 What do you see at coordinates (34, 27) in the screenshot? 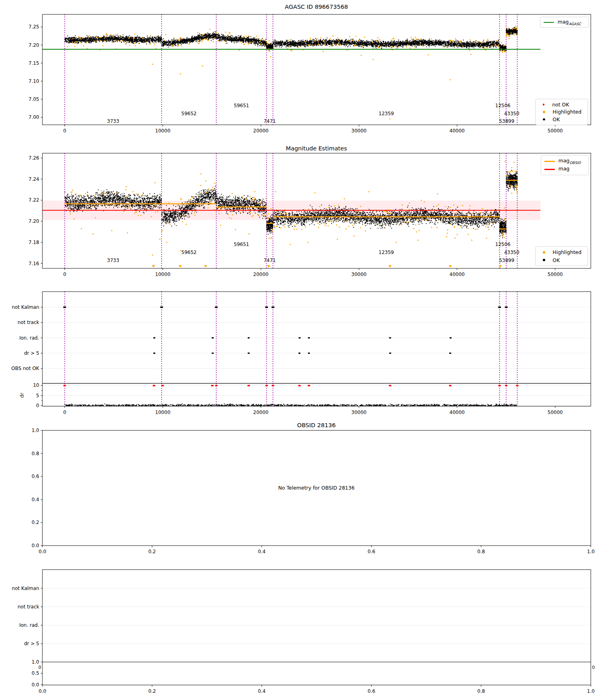
I see `y-tick-label: 7.25` at bounding box center [34, 27].